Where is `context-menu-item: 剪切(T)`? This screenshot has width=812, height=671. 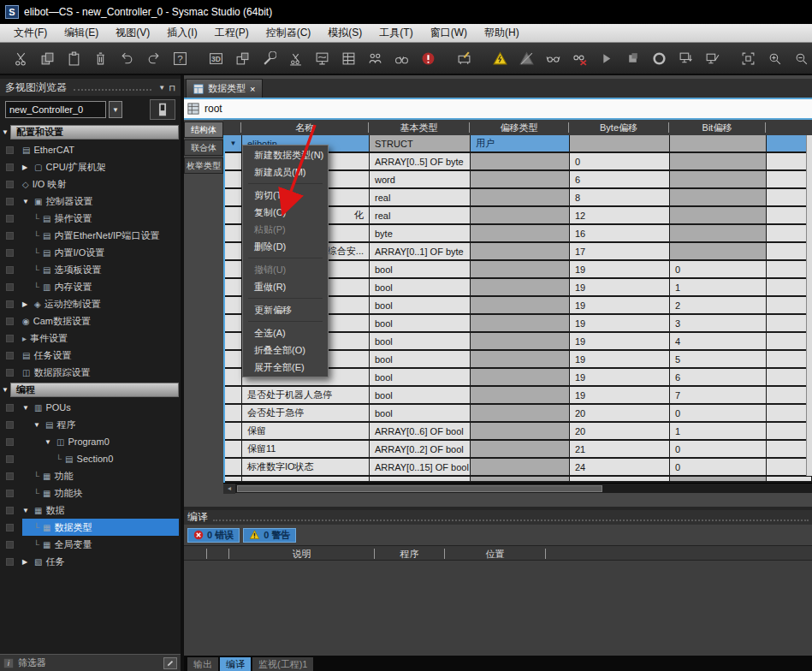 context-menu-item: 剪切(T) is located at coordinates (286, 195).